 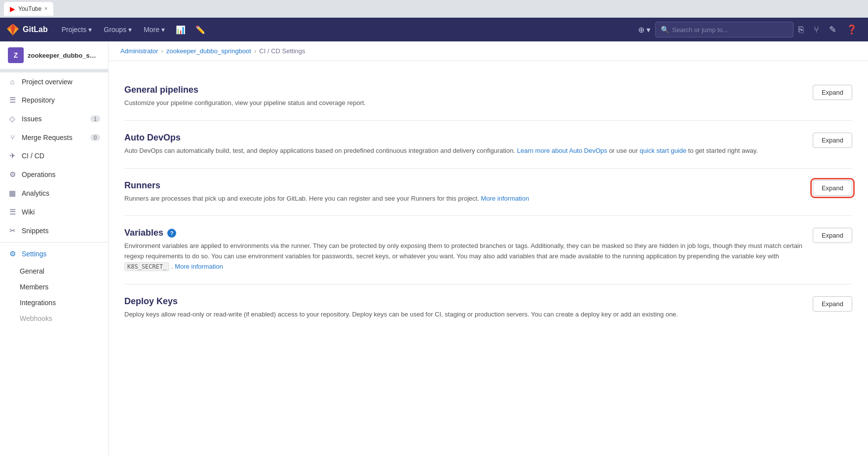 What do you see at coordinates (77, 30) in the screenshot?
I see `nav-projects: Projects ▾` at bounding box center [77, 30].